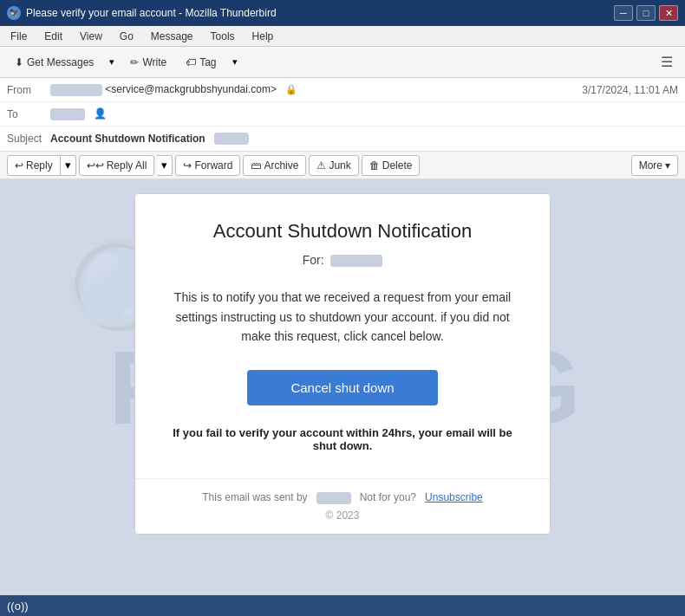 The image size is (685, 616). I want to click on reply-all-icon: ↩↩, so click(95, 165).